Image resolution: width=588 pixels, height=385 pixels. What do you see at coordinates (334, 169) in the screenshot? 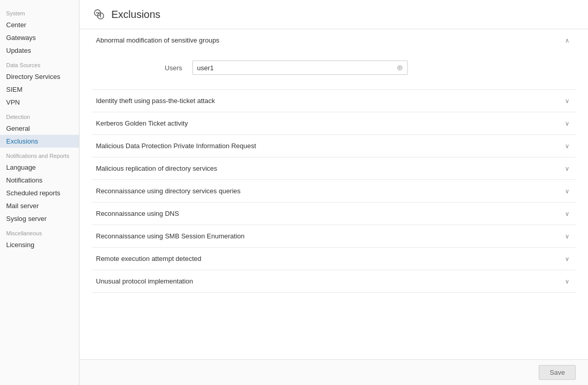
I see `exclusion-row-malicious-replication: Malicious replication of directory servi…` at bounding box center [334, 169].